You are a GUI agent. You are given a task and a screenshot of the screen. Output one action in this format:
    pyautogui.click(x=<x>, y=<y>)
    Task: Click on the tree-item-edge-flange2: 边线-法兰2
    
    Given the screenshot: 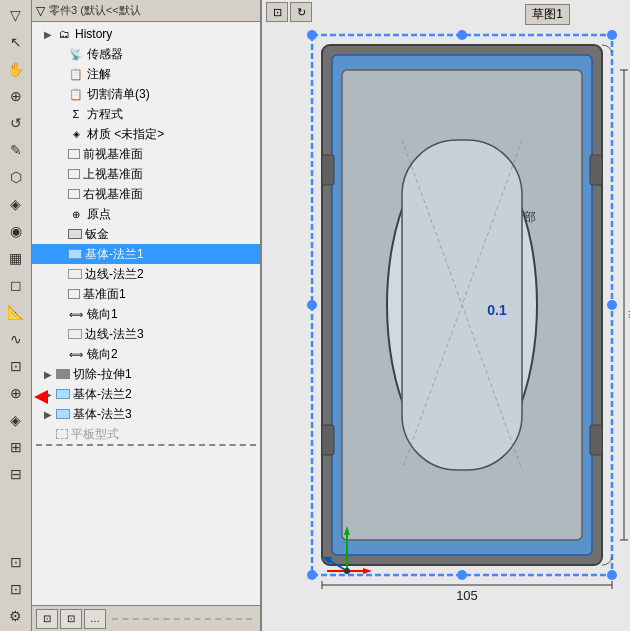 What is the action you would take?
    pyautogui.click(x=146, y=274)
    